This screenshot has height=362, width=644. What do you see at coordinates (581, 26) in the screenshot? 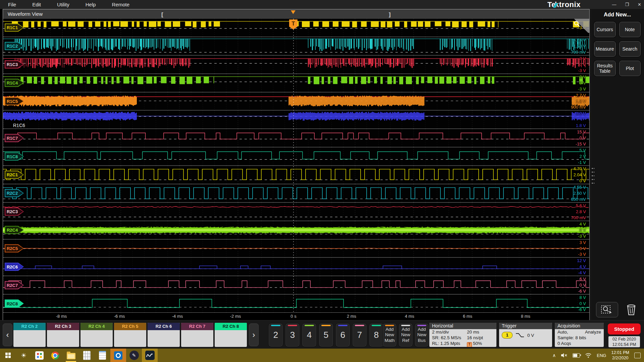
I see `zoom-corner-icon` at bounding box center [581, 26].